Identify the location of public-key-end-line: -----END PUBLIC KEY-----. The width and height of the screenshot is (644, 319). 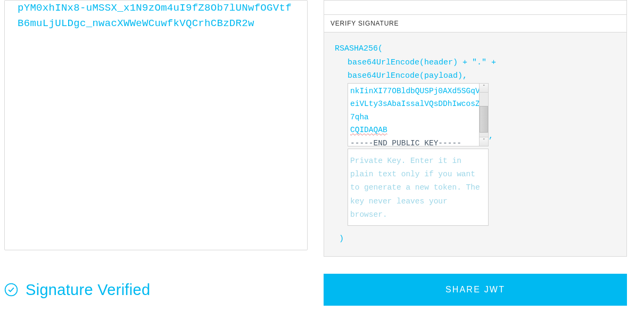
(414, 141).